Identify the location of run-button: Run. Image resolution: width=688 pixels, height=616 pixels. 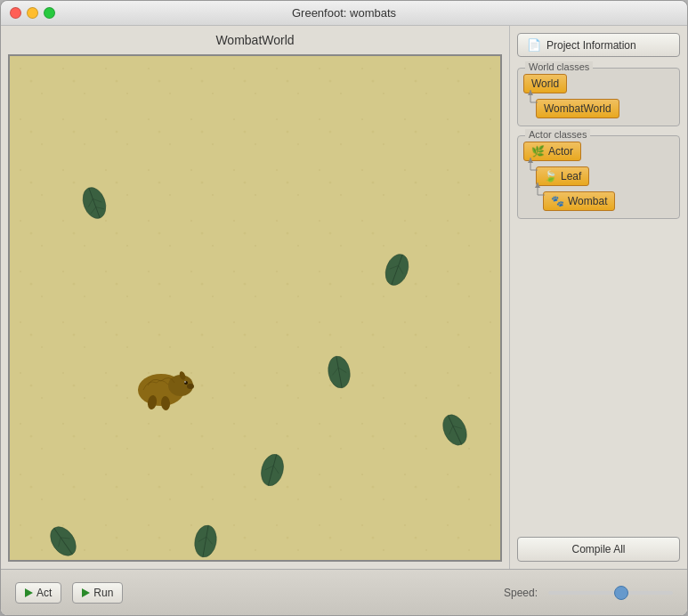
(98, 593).